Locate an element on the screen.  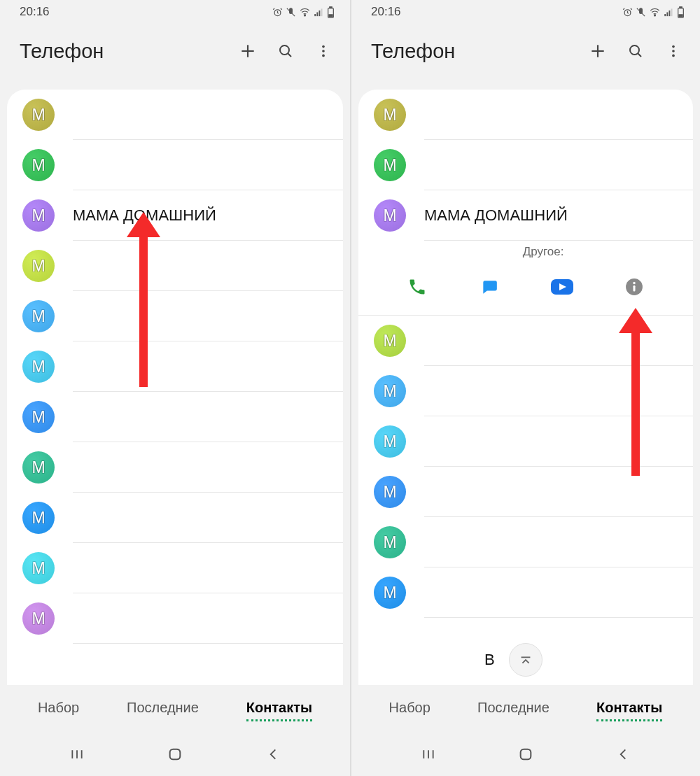
contact-name: МАМА ДОМАШНИЙ is located at coordinates (144, 216).